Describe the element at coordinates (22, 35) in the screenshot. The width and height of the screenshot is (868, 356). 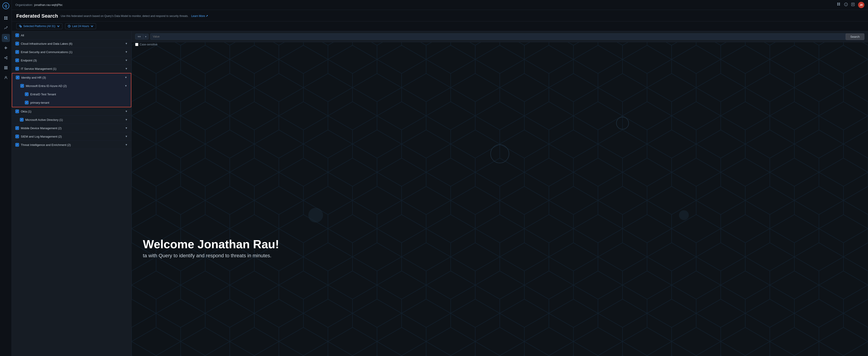
I see `platform-label-all: All` at that location.